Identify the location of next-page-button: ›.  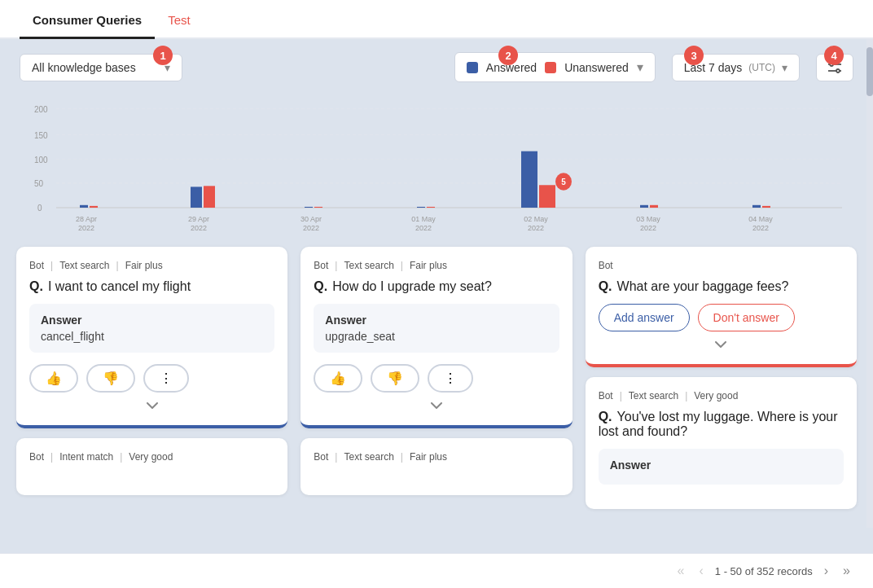
(826, 571).